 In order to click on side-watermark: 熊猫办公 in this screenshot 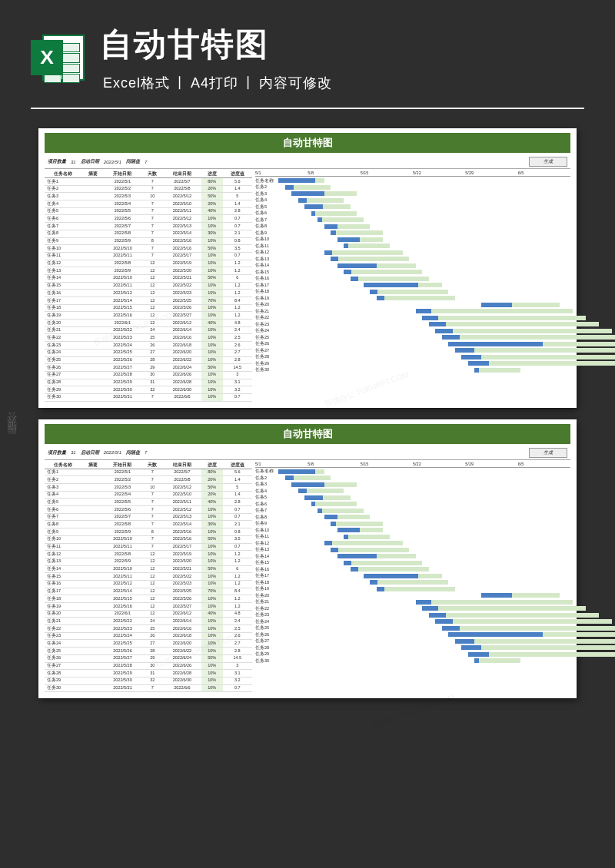, I will do `click(12, 434)`.